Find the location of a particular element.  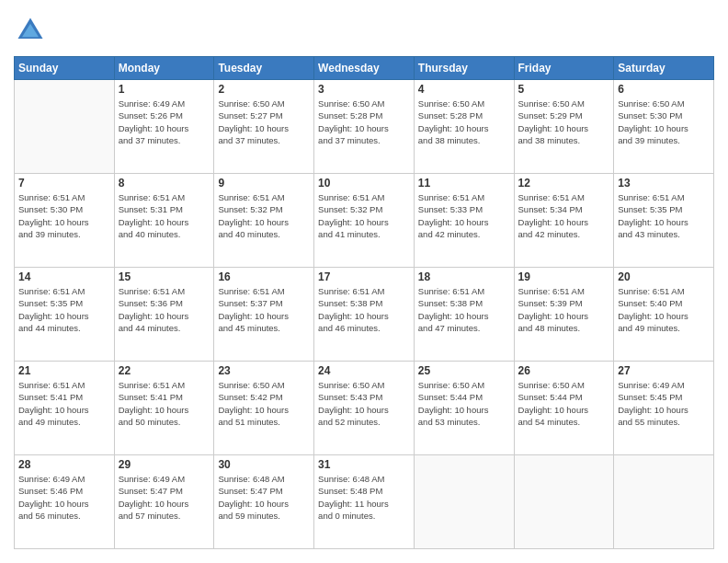

day-info: Sunrise: 6:51 AM Sunset: 5:30 PM Dayligh… is located at coordinates (64, 215).